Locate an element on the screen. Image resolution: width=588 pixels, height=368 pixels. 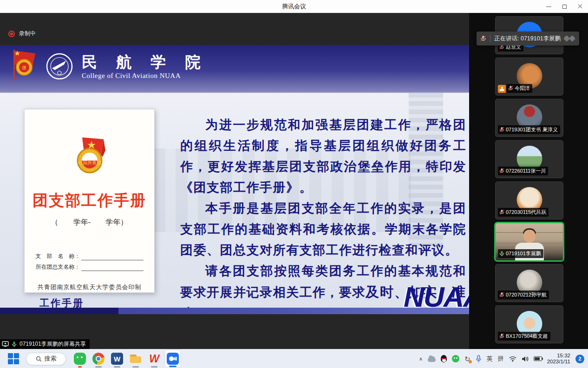
maximize-button is located at coordinates (564, 6).